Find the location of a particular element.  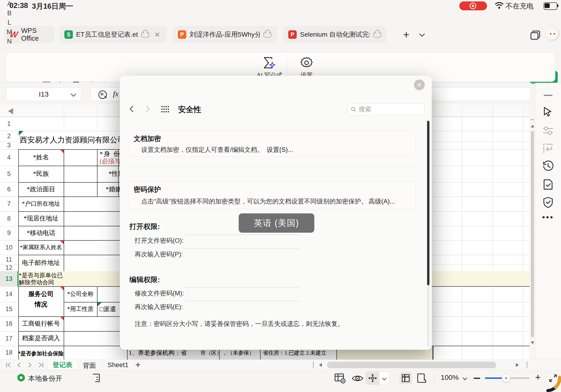

shield-check-icon is located at coordinates (548, 202).